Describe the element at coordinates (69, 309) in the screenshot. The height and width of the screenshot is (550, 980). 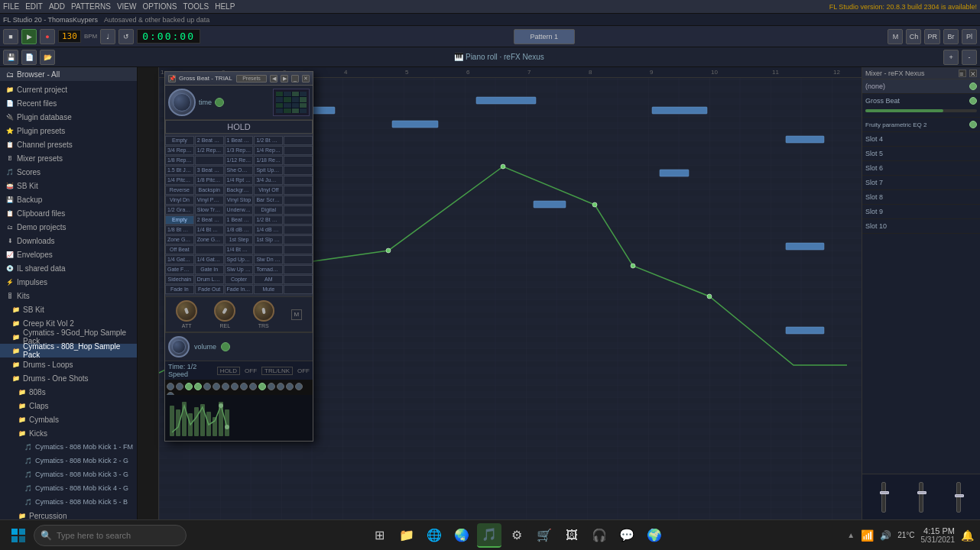
I see `sidebar-item-sb-kit2: 📁 SB Kit` at that location.